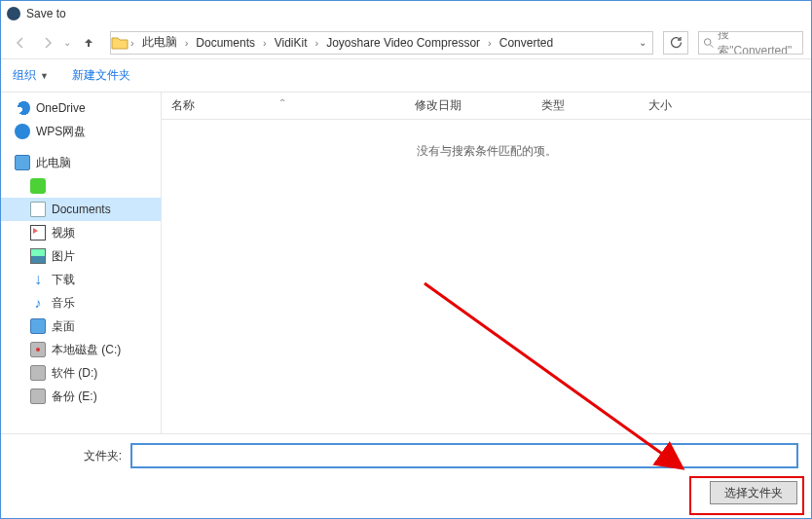  Describe the element at coordinates (47, 14) in the screenshot. I see `window-title: Save to` at that location.